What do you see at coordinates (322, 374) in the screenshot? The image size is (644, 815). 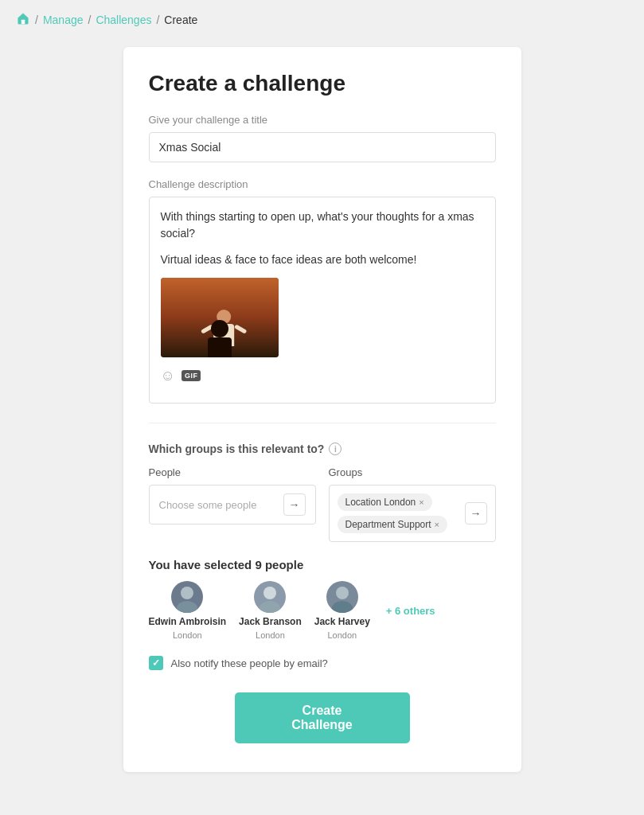 I see `description-toolbar: ☺ GIF` at bounding box center [322, 374].